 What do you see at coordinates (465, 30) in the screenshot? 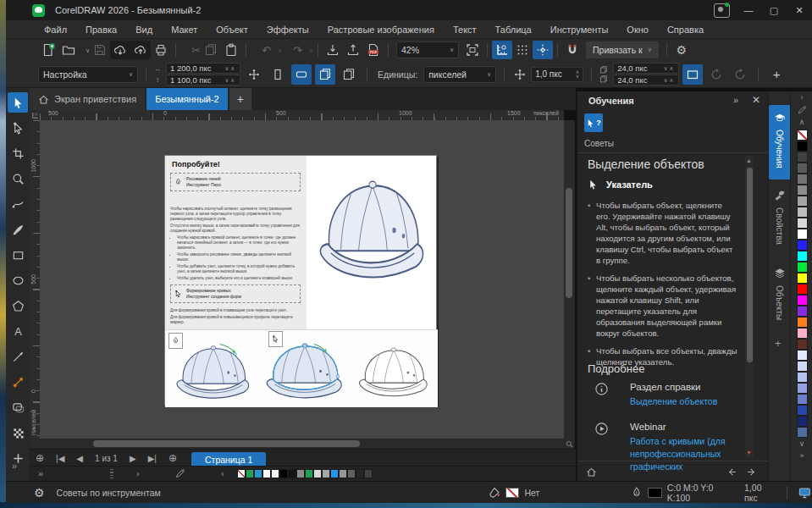
I see `menu-item: Текст` at bounding box center [465, 30].